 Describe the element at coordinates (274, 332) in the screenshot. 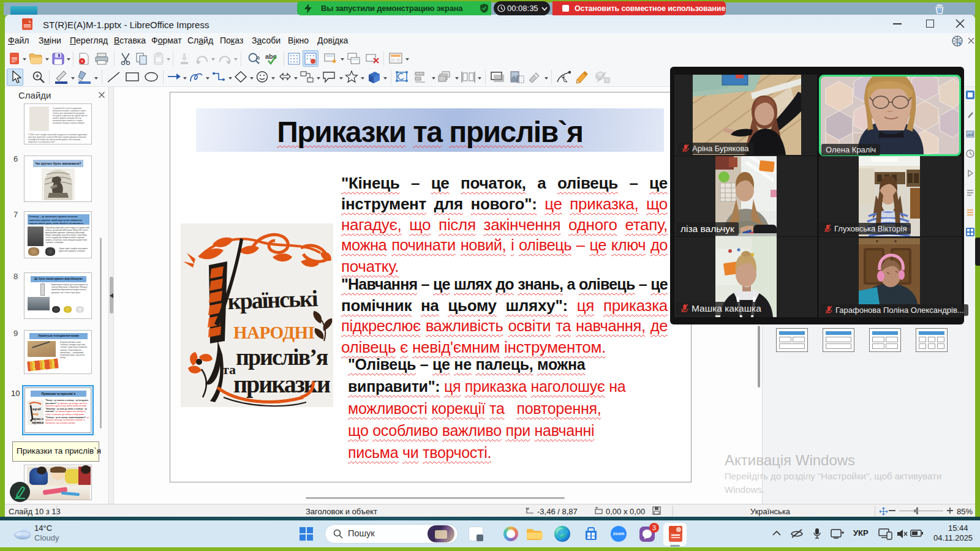

I see `svg-text: НАРОДНІ` at that location.